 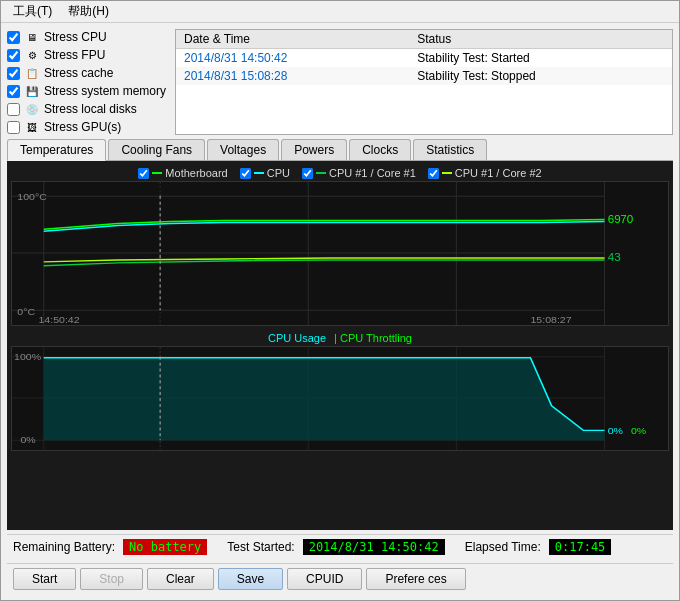 I want to click on log-status: Stability Test: Started, so click(x=540, y=58).